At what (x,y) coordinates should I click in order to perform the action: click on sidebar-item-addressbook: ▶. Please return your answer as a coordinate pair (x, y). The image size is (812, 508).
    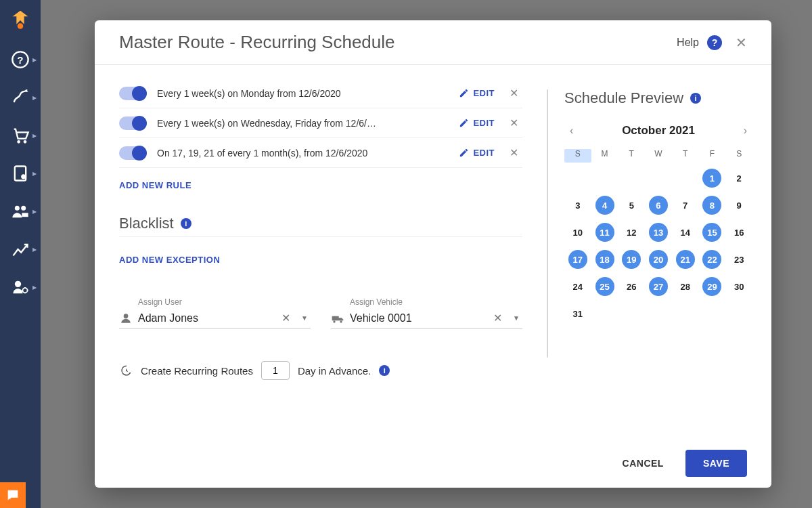
    Looking at the image, I should click on (20, 173).